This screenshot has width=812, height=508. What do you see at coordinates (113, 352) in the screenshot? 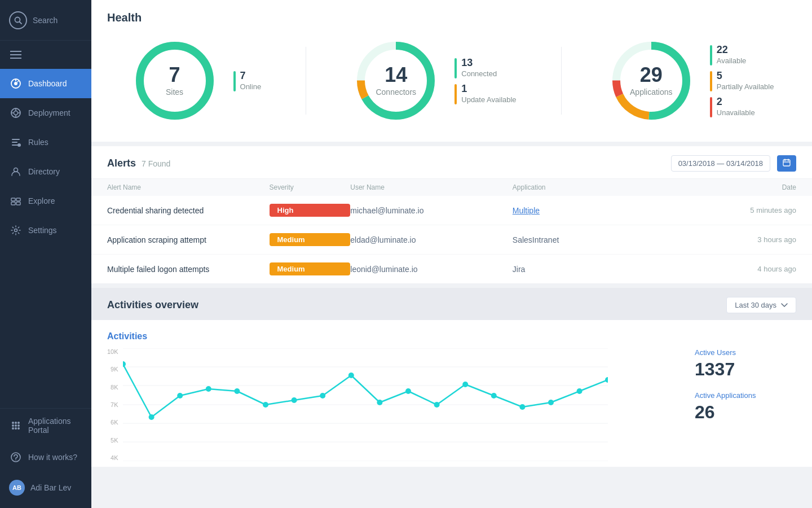
I see `y-10k: 10K` at bounding box center [113, 352].